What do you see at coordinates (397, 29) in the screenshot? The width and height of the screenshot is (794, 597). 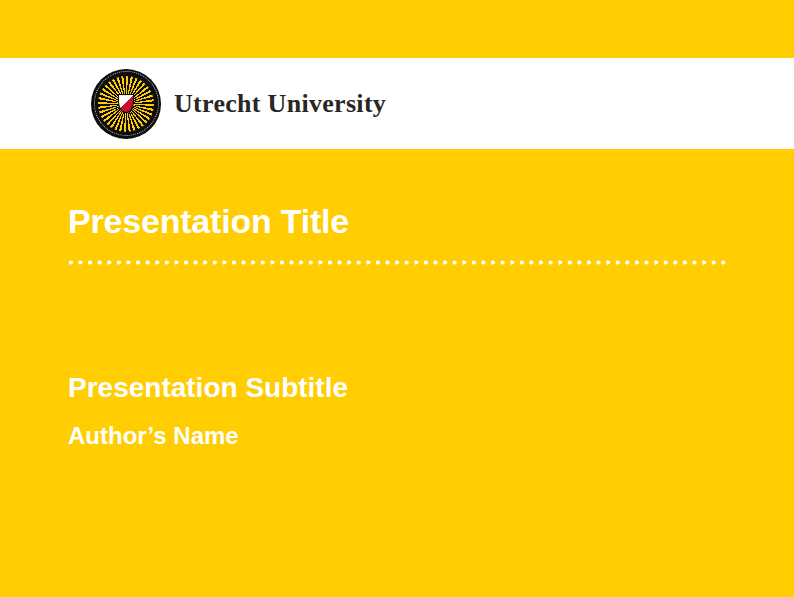 I see `top-accent-band` at bounding box center [397, 29].